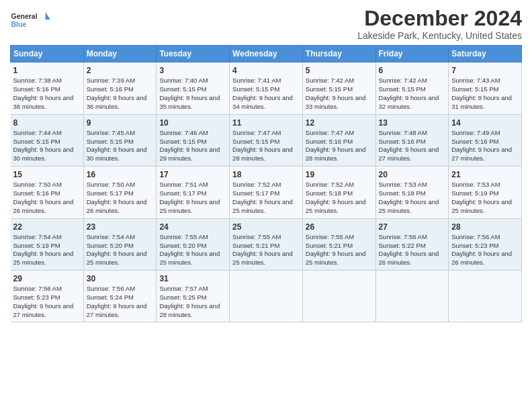 This screenshot has height=411, width=532. I want to click on day-number: 25, so click(266, 227).